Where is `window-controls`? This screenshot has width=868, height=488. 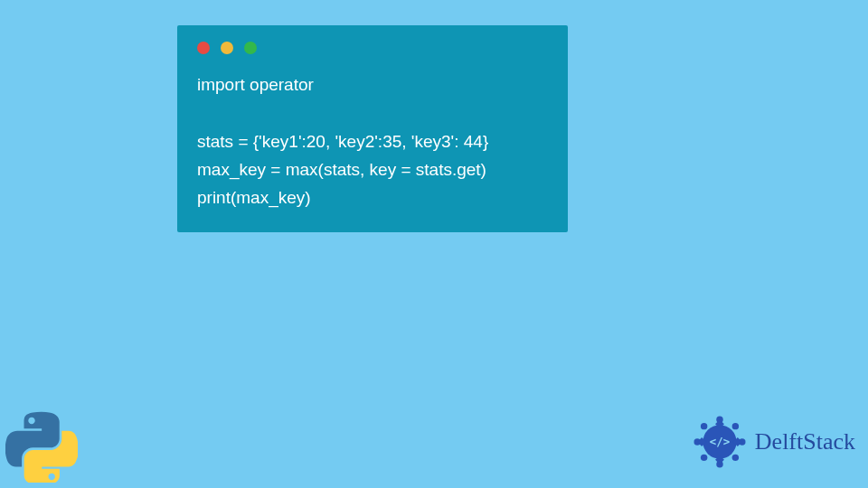
window-controls is located at coordinates (373, 48).